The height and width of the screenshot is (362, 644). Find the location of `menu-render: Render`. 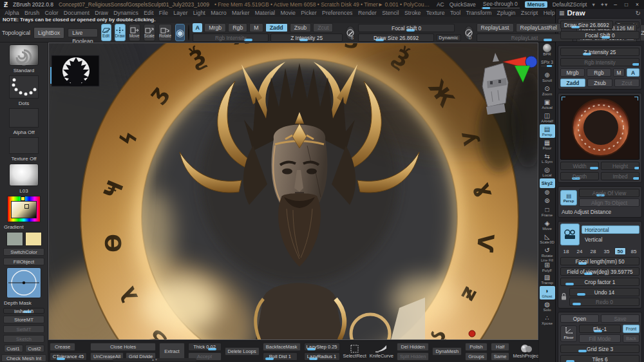

menu-render: Render is located at coordinates (367, 13).